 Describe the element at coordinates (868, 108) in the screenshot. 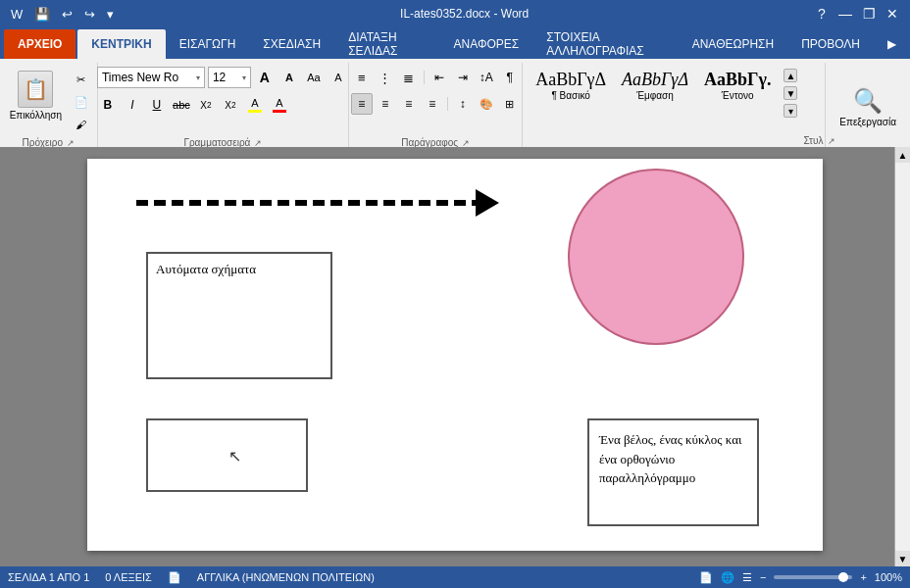

I see `edit-button: 🔍 Επεξεργασία` at that location.